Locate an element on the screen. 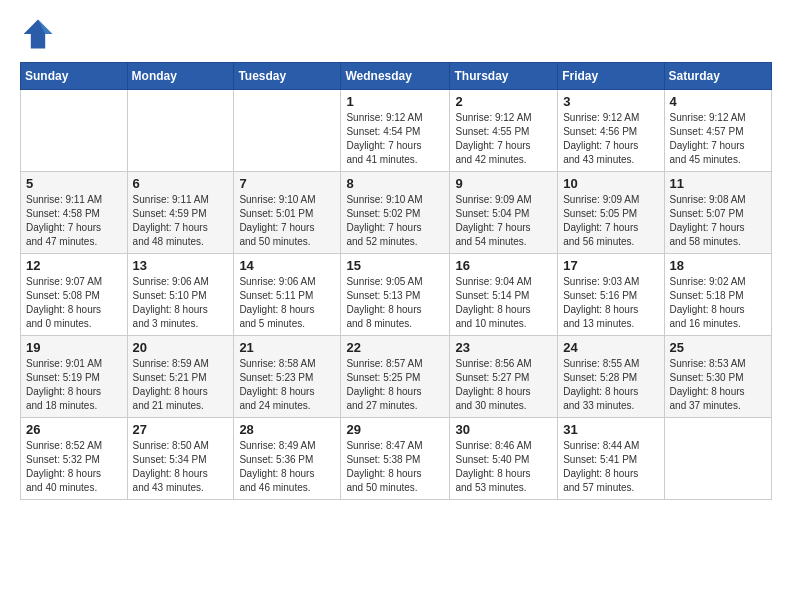  day-info: Sunrise: 9:09 AM Sunset: 5:05 PM Dayligh… is located at coordinates (610, 221).